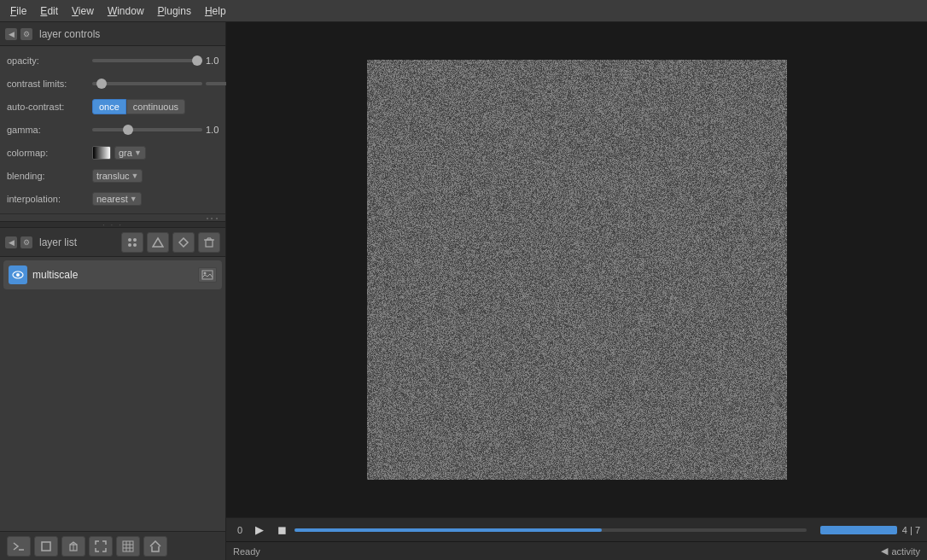 Image resolution: width=927 pixels, height=560 pixels. I want to click on contrast-label: contrast limits:, so click(50, 84).